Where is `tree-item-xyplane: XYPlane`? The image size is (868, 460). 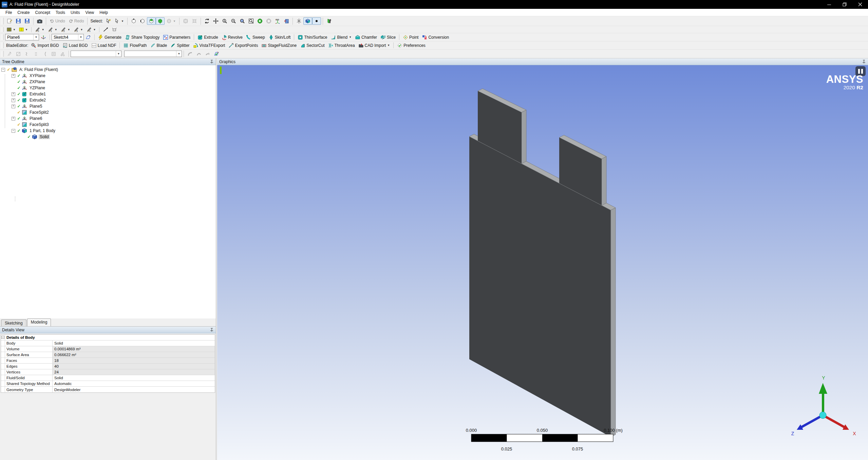
tree-item-xyplane: XYPlane is located at coordinates (108, 76).